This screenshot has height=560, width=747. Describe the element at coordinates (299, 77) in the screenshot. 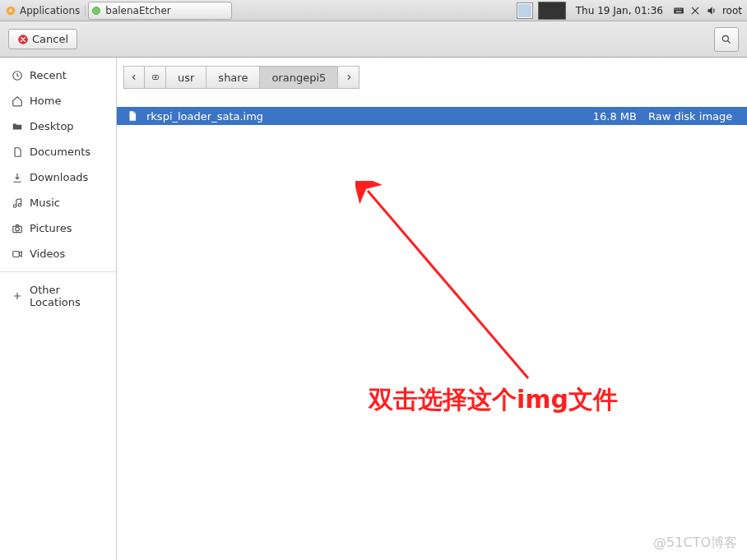

I see `path-segment-label: orangepi5` at that location.